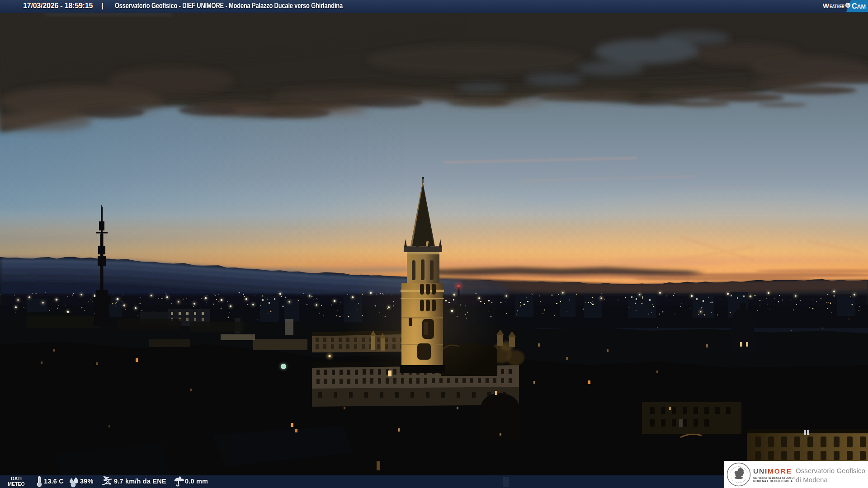 The height and width of the screenshot is (488, 868). What do you see at coordinates (826, 5) in the screenshot?
I see `svg-text: W` at bounding box center [826, 5].